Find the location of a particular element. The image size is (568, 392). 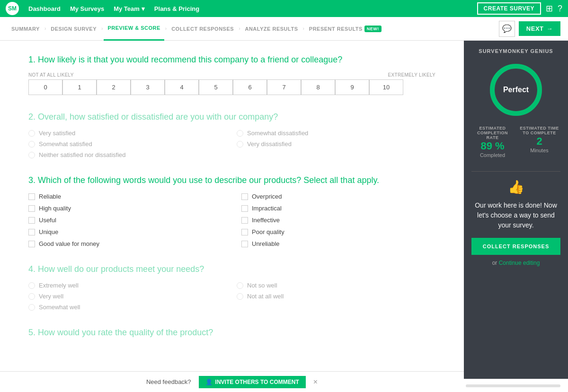

question-5: 5. How would you rate the quality of the… is located at coordinates (232, 333).